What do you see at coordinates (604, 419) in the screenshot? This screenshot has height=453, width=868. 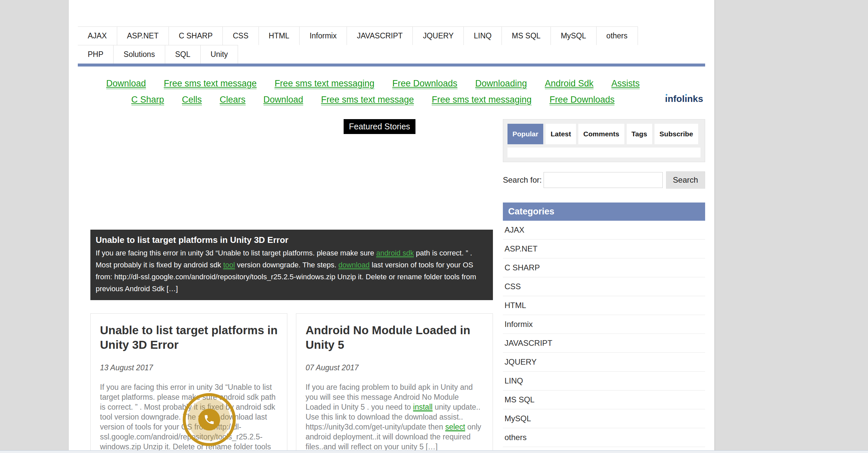 I see `category-item: MySQL` at bounding box center [604, 419].